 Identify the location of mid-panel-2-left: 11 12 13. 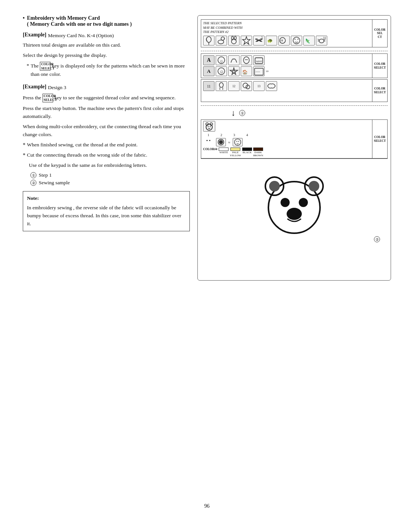
(287, 91).